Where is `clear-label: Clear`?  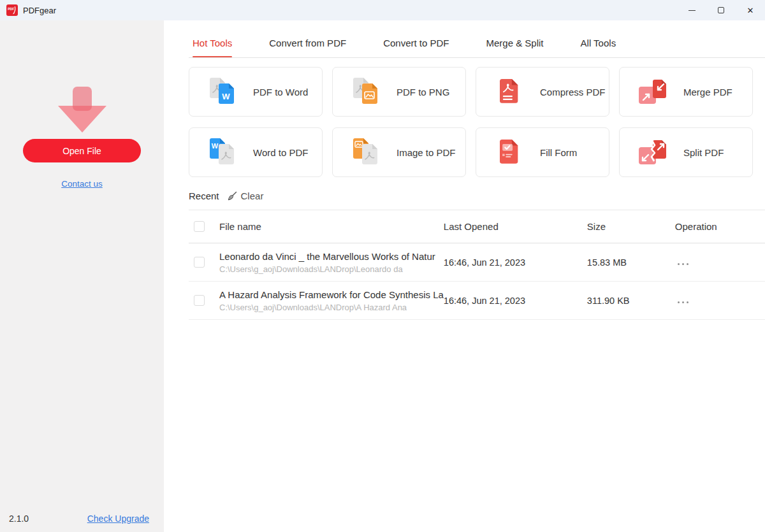
clear-label: Clear is located at coordinates (252, 196).